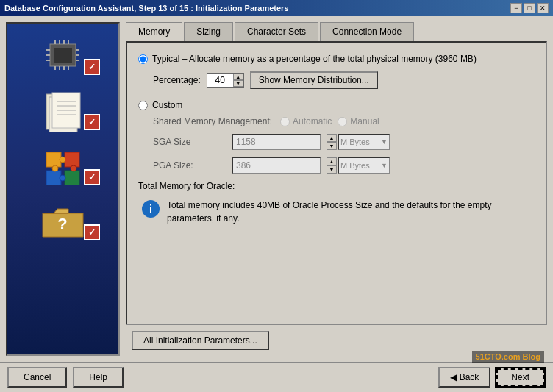  Describe the element at coordinates (332, 138) in the screenshot. I see `sga-up-btn: ▲` at that location.